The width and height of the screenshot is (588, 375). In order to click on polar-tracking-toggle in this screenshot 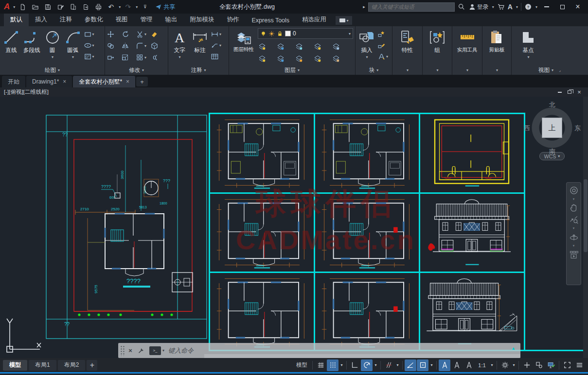, I will do `click(367, 365)`.